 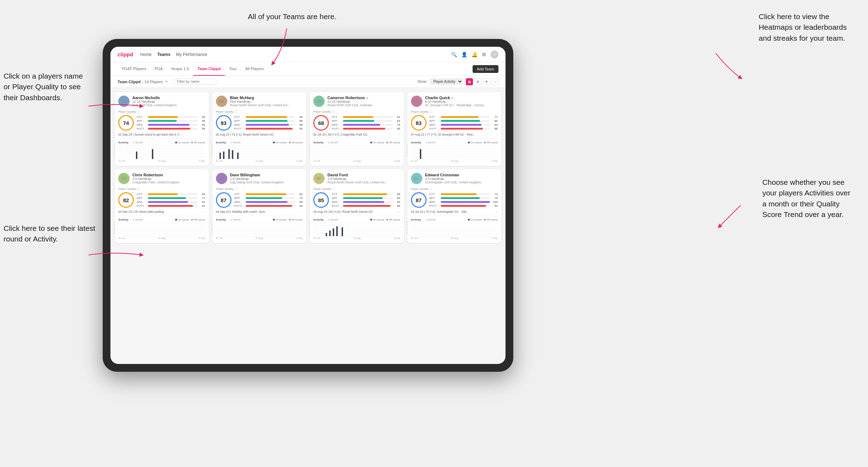 What do you see at coordinates (337, 125) in the screenshot?
I see `stat-label: ARG` at bounding box center [337, 125].